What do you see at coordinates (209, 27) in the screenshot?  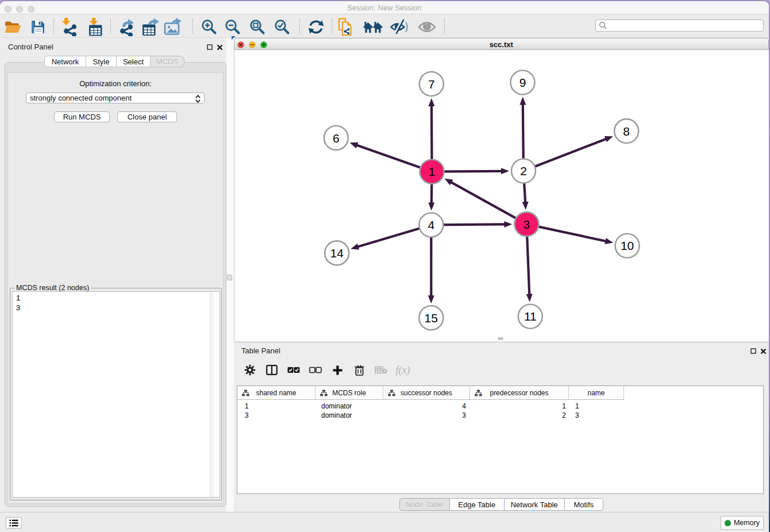 I see `zoom-in-button` at bounding box center [209, 27].